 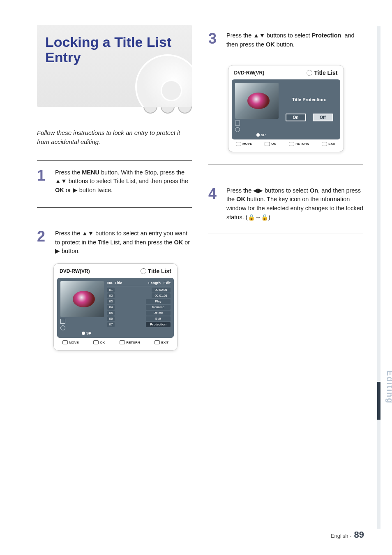 I want to click on step-3: 3 Press the ▲▼ buttons to select Protect…, so click(x=286, y=40).